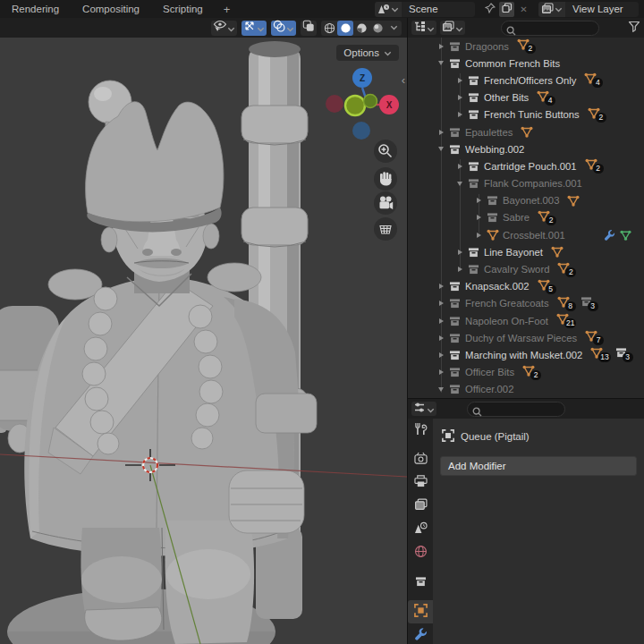  I want to click on outliner-item-label: Cartridge Pouch.001, so click(530, 166).